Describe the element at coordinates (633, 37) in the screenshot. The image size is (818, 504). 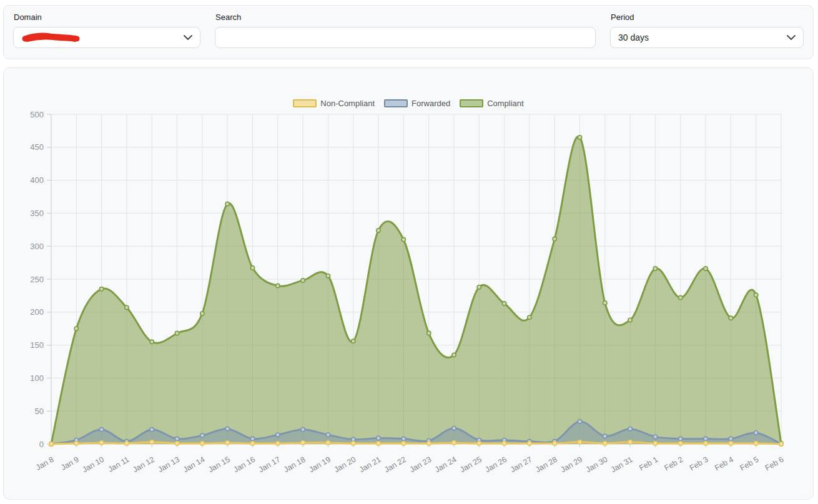
I see `period-selected-value: 30 days` at that location.